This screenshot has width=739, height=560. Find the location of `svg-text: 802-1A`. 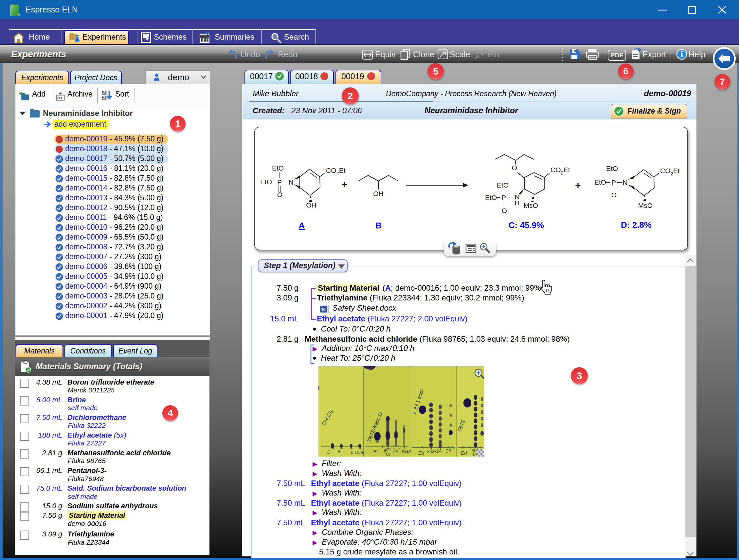

svg-text: 802-1A is located at coordinates (434, 451).